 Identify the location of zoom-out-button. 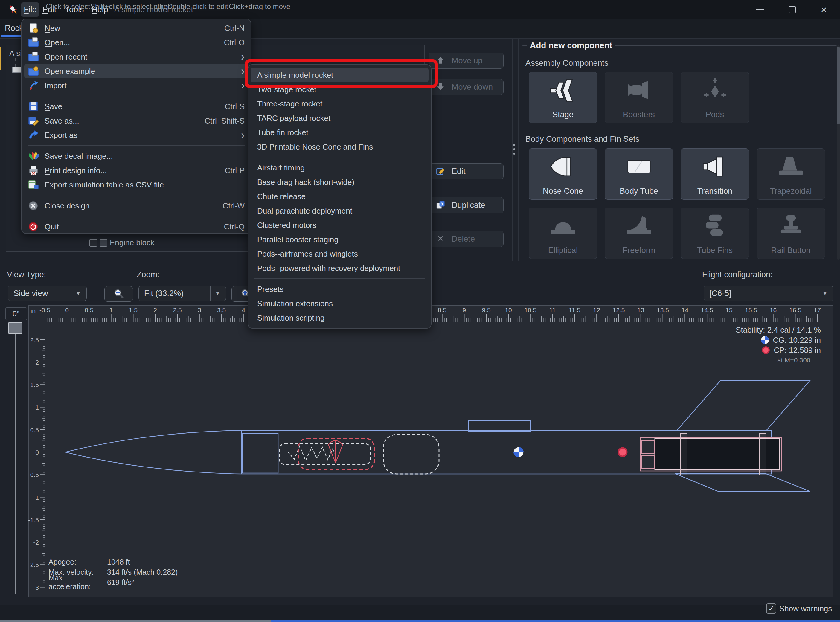
(119, 294).